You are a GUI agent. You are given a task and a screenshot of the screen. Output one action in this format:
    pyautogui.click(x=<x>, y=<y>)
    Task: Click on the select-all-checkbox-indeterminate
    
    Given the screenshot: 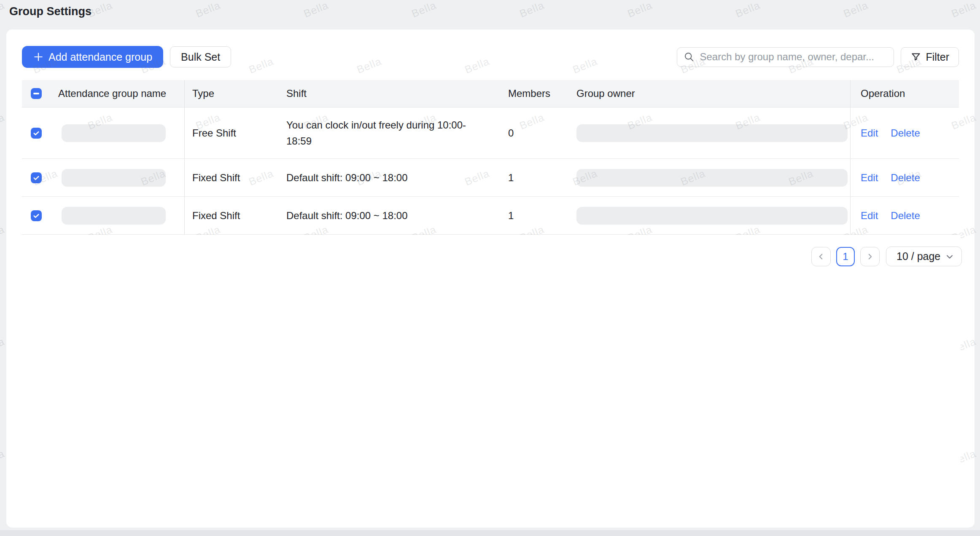 What is the action you would take?
    pyautogui.click(x=36, y=94)
    